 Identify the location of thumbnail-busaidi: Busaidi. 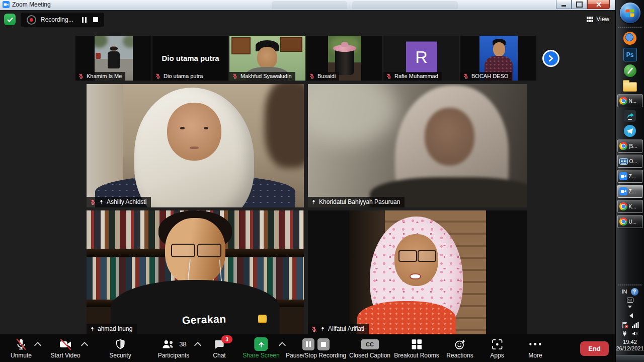
(344, 58).